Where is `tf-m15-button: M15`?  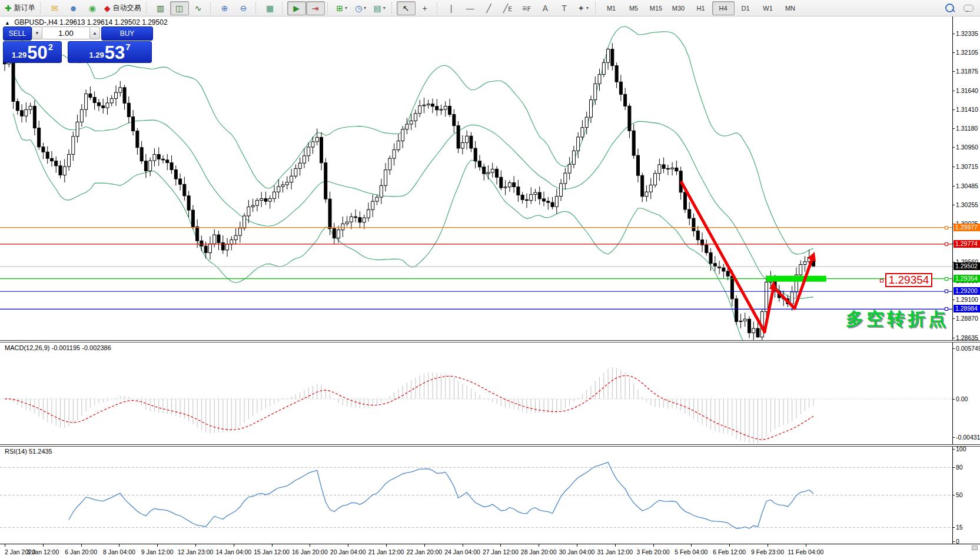 tf-m15-button: M15 is located at coordinates (656, 8).